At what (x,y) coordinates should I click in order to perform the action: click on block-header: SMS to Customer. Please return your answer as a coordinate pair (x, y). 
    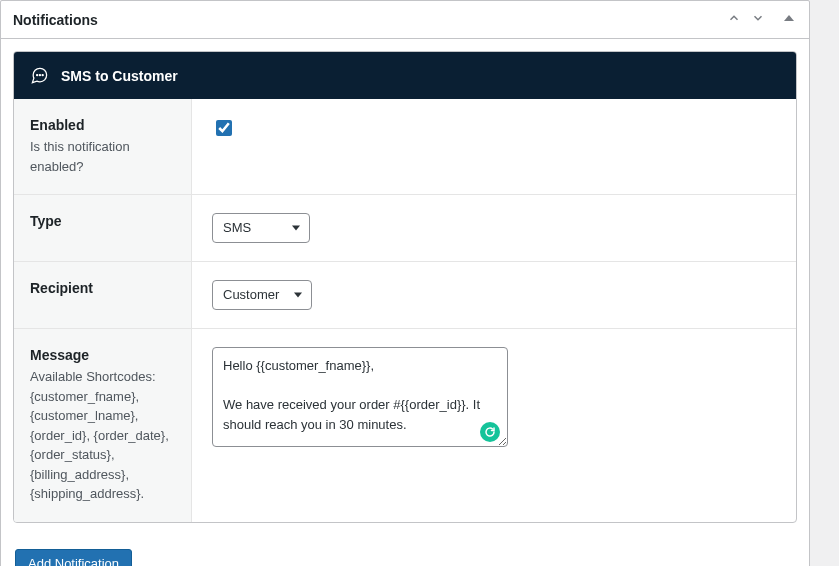
    Looking at the image, I should click on (405, 76).